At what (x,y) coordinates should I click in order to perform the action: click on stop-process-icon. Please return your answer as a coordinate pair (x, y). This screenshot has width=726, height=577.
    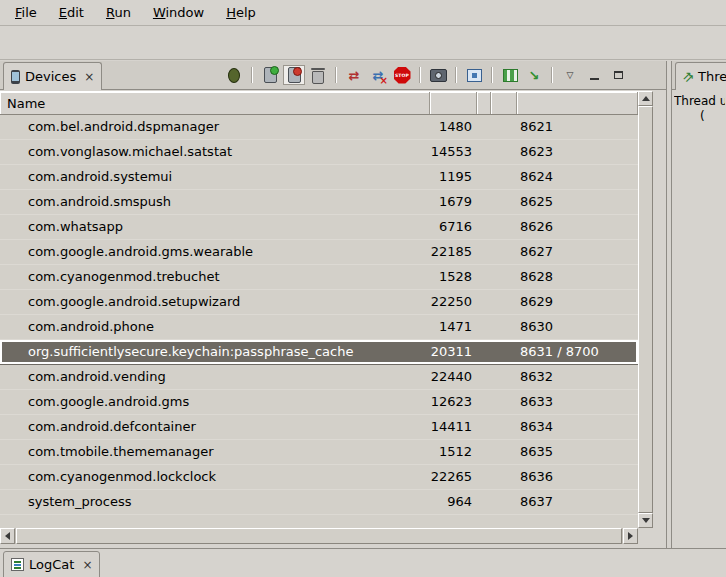
    Looking at the image, I should click on (402, 75).